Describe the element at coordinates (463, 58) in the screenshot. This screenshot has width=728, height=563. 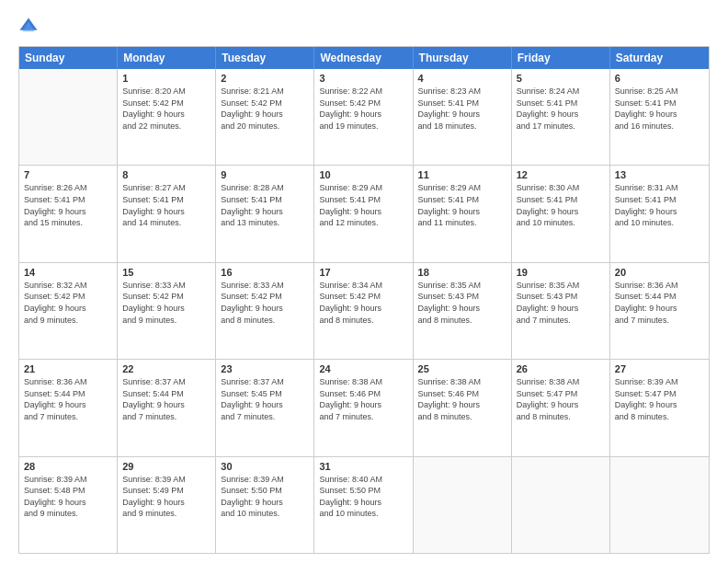
I see `header-day-thursday: Thursday` at that location.